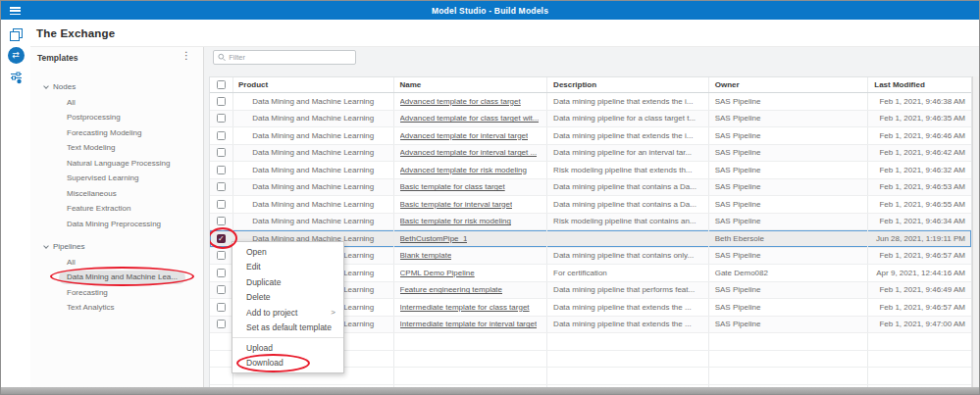 Image resolution: width=980 pixels, height=395 pixels. I want to click on menu-item-open: Open, so click(288, 252).